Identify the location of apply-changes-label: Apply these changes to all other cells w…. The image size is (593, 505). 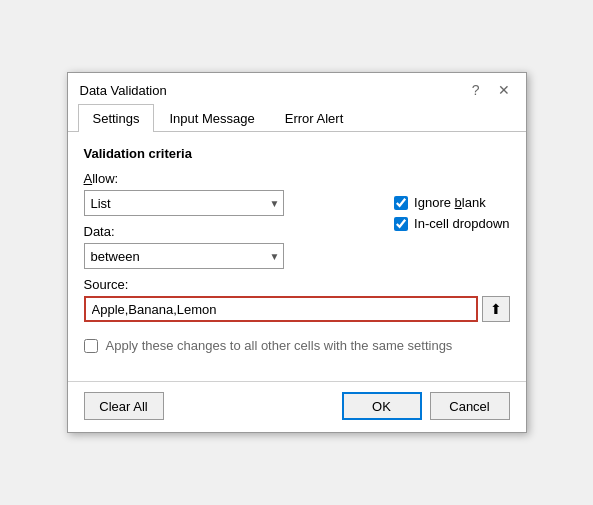
(280, 346).